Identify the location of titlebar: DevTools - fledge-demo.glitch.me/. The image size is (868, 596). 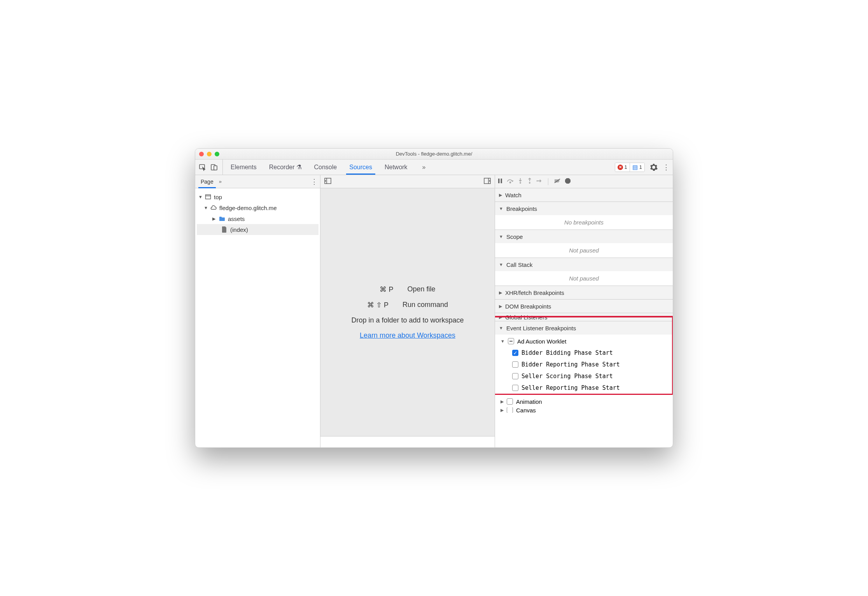
(434, 154).